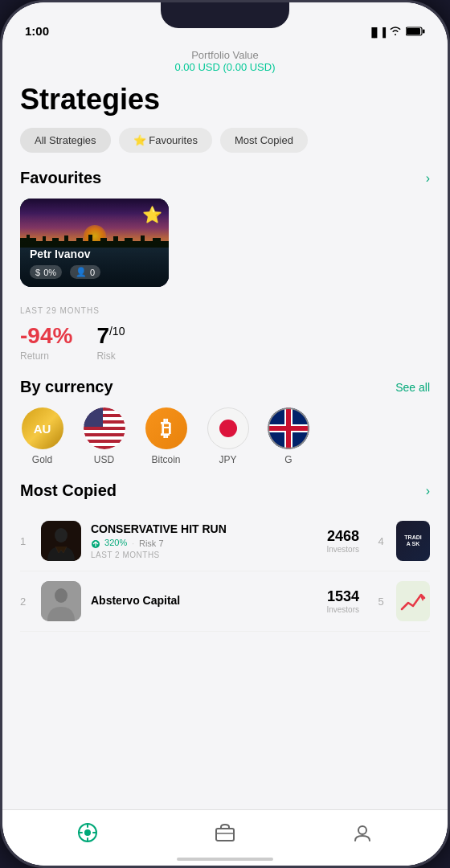  I want to click on thumb-trading: TRADIA SK, so click(413, 541).